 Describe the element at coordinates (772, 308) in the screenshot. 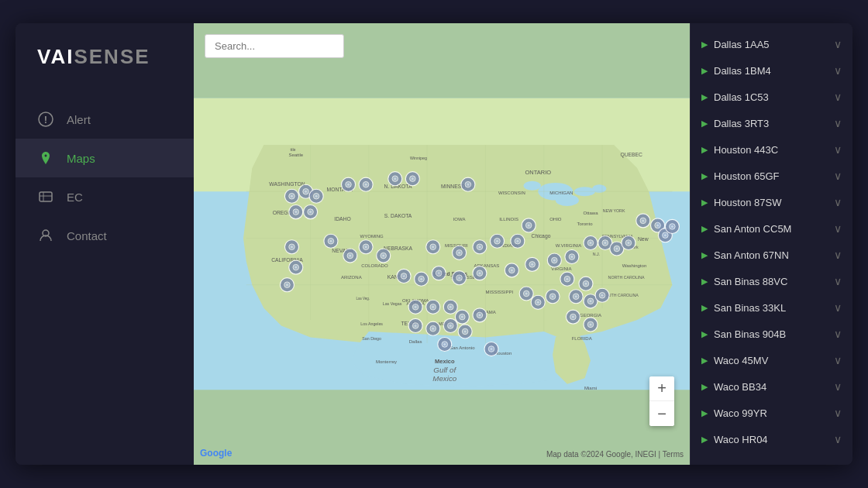

I see `location-item: ▶ San Binas 33KL ∨` at that location.